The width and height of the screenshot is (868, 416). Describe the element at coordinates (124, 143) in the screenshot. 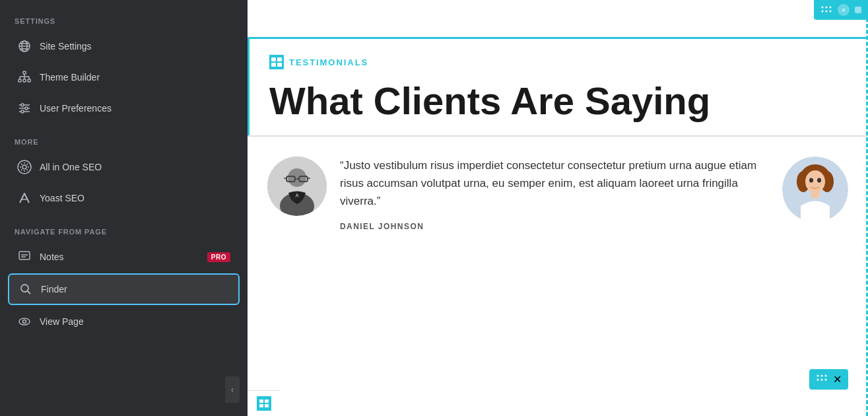

I see `more-section-label: MORE` at that location.